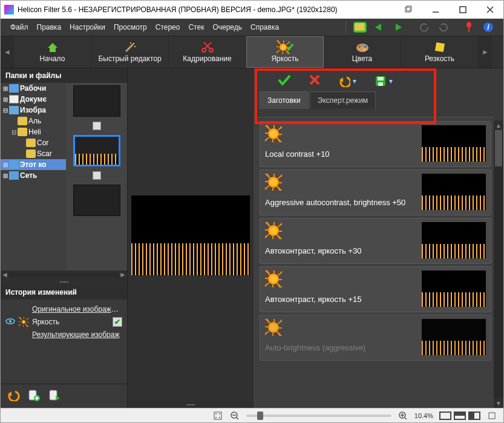 Image resolution: width=504 pixels, height=423 pixels. I want to click on tab-colors: Цвета, so click(362, 52).